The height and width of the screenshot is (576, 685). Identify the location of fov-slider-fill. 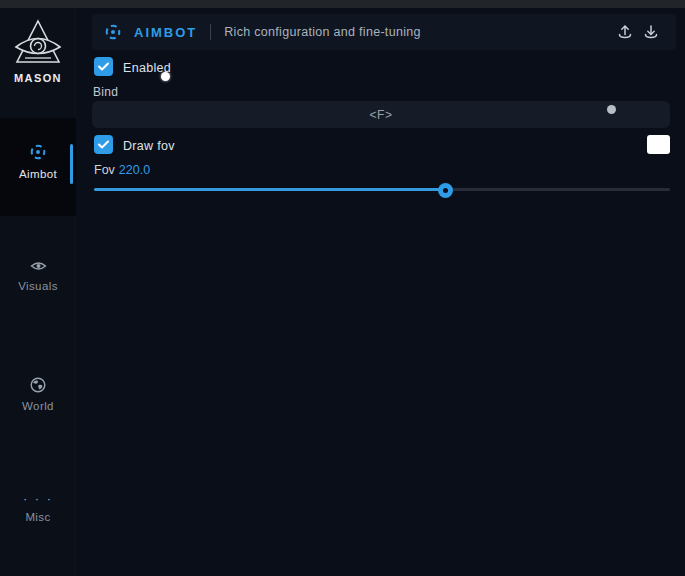
(270, 190).